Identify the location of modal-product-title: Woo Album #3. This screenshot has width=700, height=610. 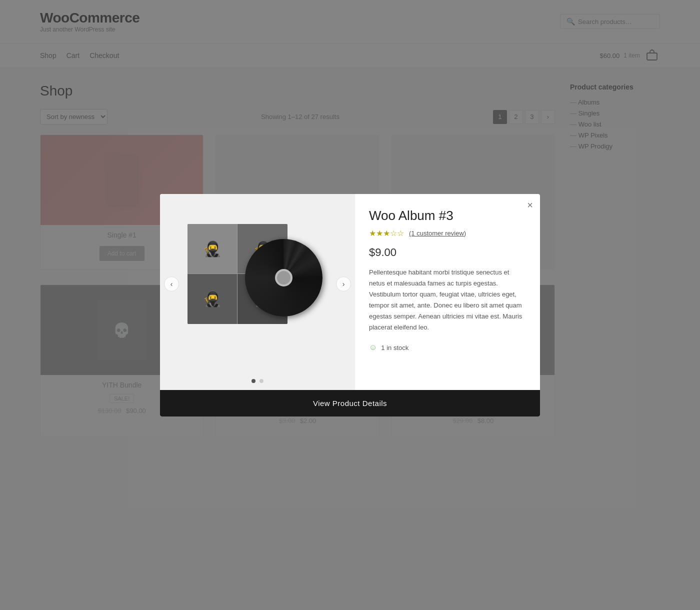
(442, 216).